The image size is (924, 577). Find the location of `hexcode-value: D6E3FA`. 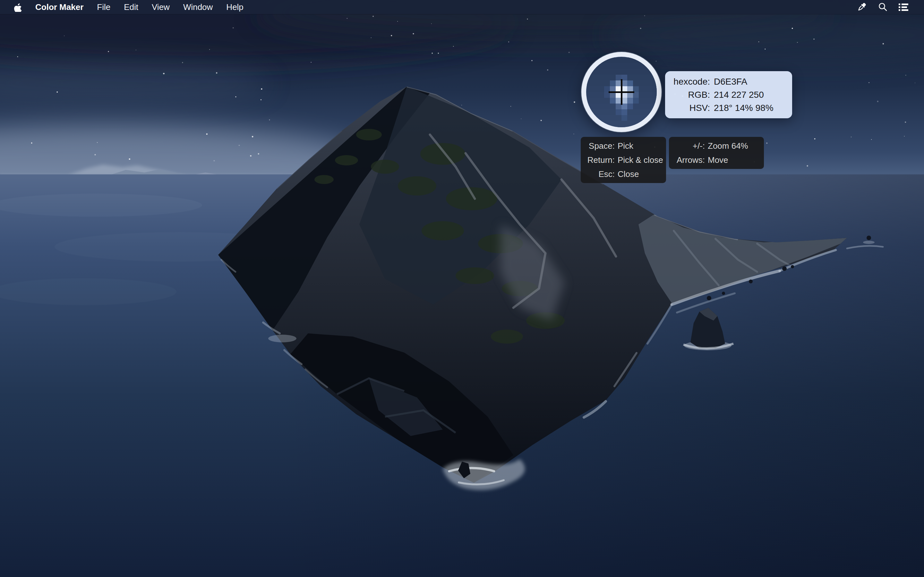

hexcode-value: D6E3FA is located at coordinates (751, 82).